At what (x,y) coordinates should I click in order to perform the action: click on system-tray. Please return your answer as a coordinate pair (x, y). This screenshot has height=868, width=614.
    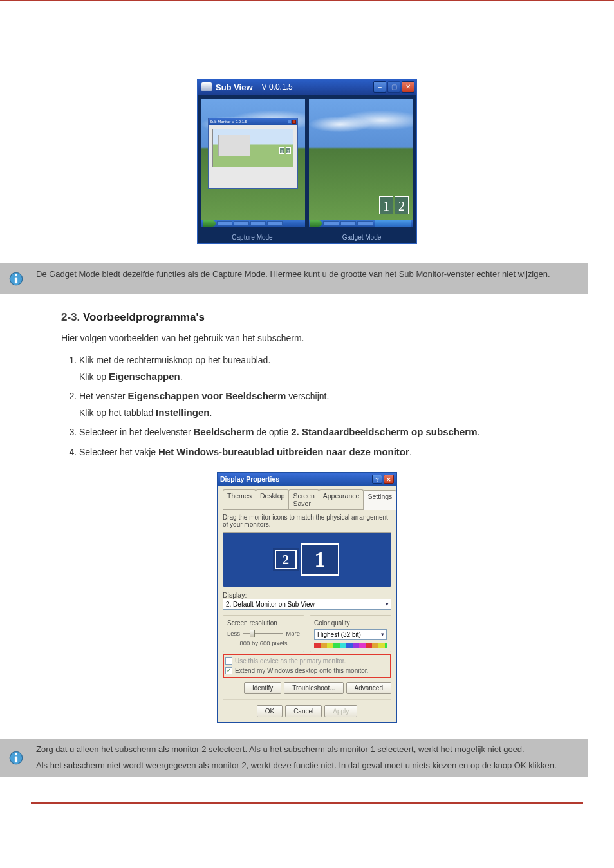
    Looking at the image, I should click on (393, 223).